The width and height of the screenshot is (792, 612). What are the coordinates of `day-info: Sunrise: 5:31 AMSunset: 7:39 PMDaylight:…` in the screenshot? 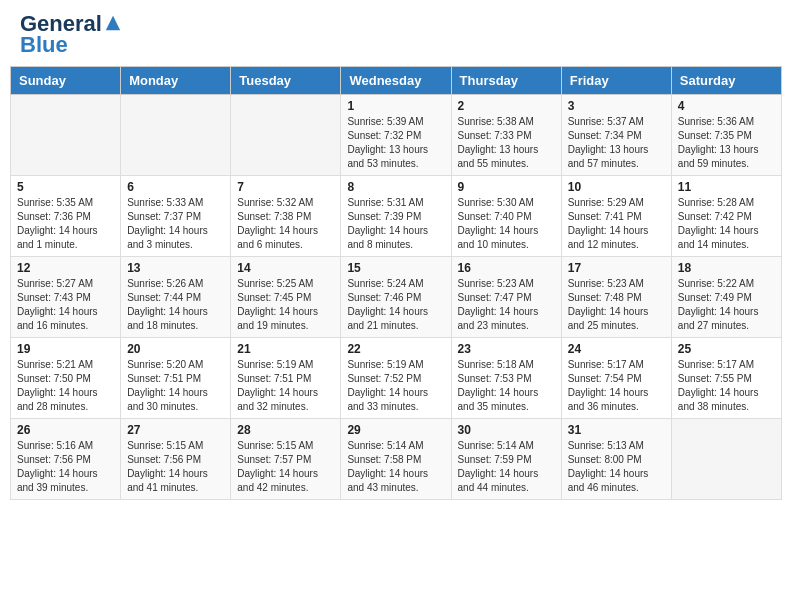 It's located at (396, 224).